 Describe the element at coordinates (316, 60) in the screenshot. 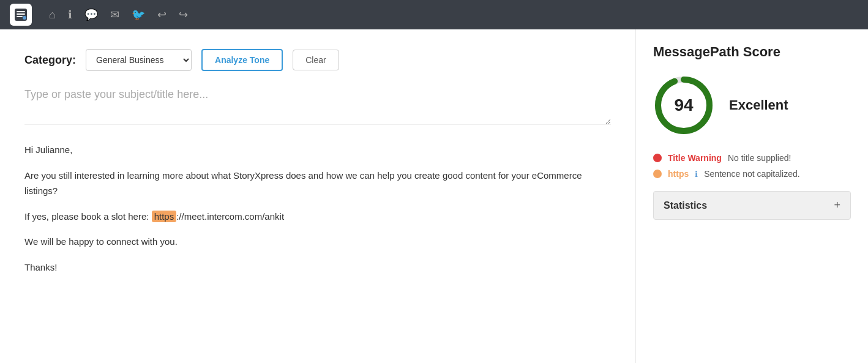

I see `clear-button: Clear` at that location.